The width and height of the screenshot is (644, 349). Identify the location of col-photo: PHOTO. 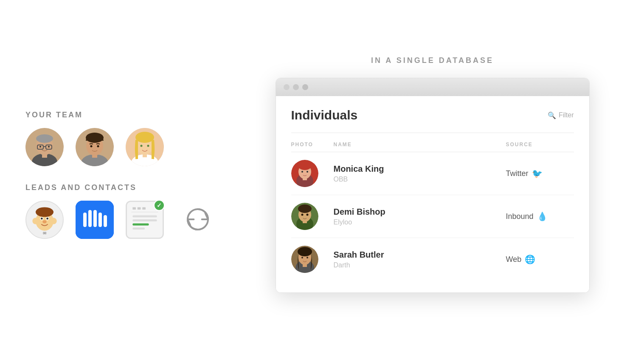
(312, 145).